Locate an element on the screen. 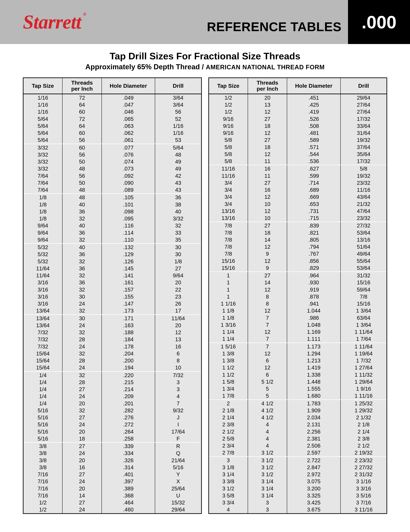 The height and width of the screenshot is (532, 410). cell-tap-size: 1 3/8 is located at coordinates (228, 354).